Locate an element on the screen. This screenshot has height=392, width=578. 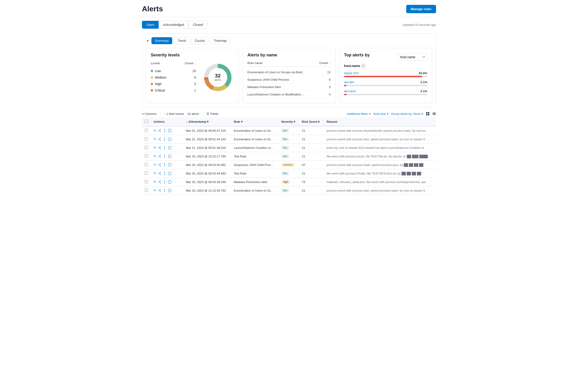
th-timestamp: ↓ @timestamp ▾ is located at coordinates (207, 122).